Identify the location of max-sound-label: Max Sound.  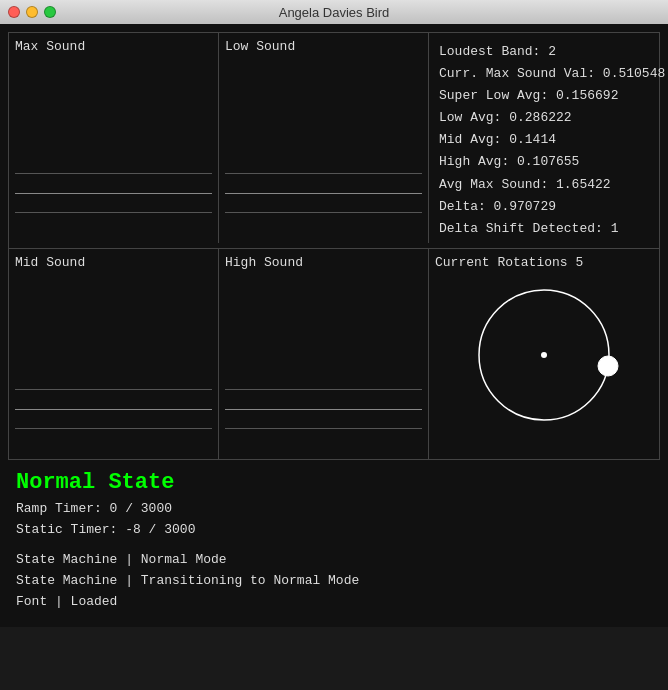
(114, 46).